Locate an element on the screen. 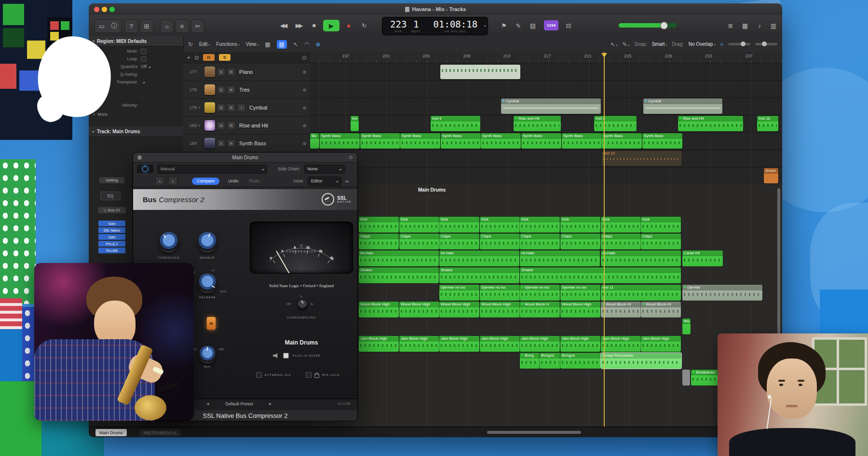 This screenshot has height=456, width=868. disclosure-icon: ▸ is located at coordinates (201, 125).